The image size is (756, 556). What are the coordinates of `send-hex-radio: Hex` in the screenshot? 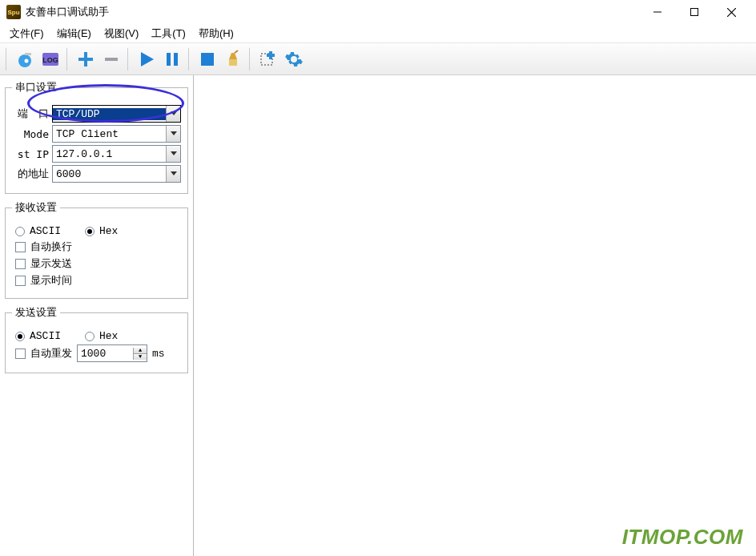 It's located at (101, 336).